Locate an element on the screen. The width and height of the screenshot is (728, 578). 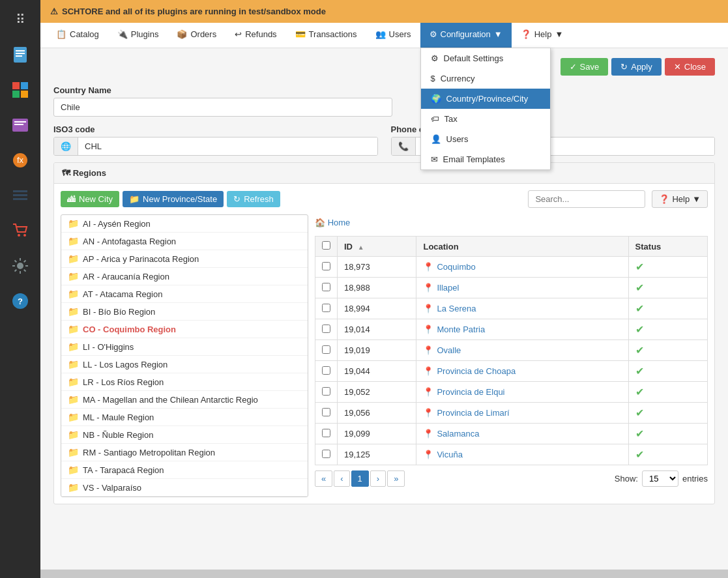
tree-item: 📁VS - Valparaíso is located at coordinates (184, 487).